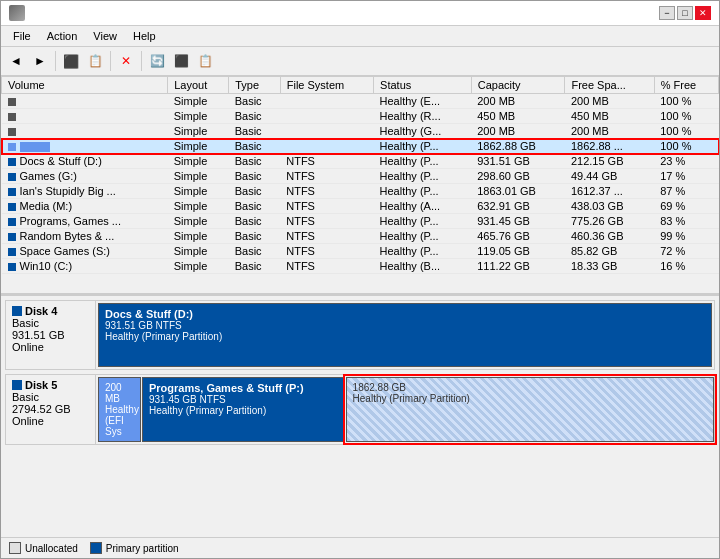 The height and width of the screenshot is (559, 720). What do you see at coordinates (62, 36) in the screenshot?
I see `menu-action: Action` at bounding box center [62, 36].